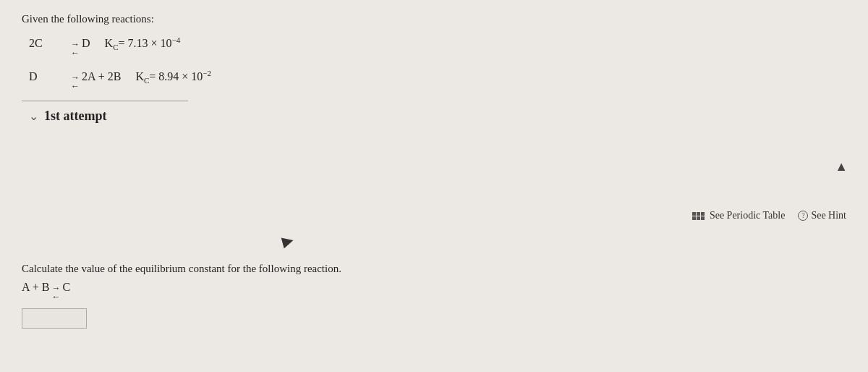 This screenshot has width=868, height=372. Describe the element at coordinates (438, 62) in the screenshot. I see `reactions-block: 2C → ← D KC= 7.13 × 10−4 D → ← 2A + 2B` at that location.